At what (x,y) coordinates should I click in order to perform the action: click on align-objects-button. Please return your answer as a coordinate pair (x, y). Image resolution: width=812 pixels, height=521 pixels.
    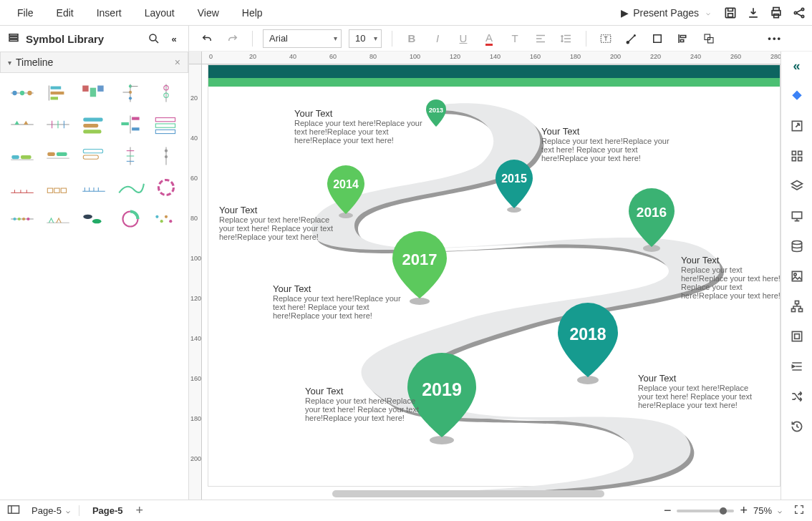
    Looking at the image, I should click on (683, 39).